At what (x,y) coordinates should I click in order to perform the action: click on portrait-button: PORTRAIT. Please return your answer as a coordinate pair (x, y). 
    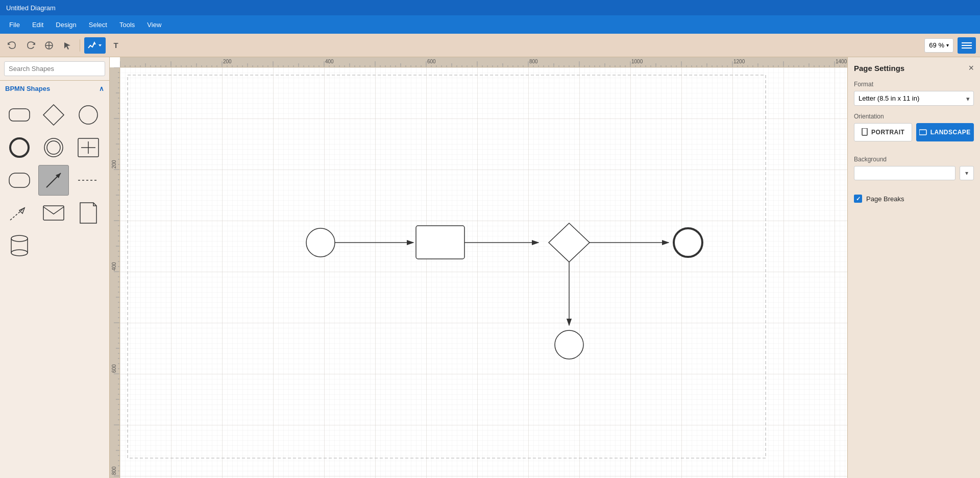
    Looking at the image, I should click on (883, 132).